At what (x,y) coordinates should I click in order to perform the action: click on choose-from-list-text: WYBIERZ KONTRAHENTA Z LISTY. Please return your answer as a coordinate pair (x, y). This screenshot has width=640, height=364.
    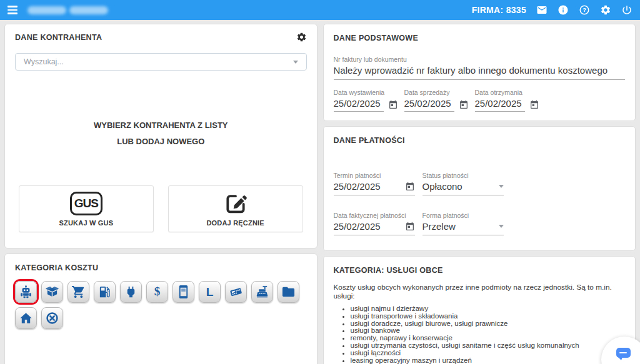
    Looking at the image, I should click on (161, 125).